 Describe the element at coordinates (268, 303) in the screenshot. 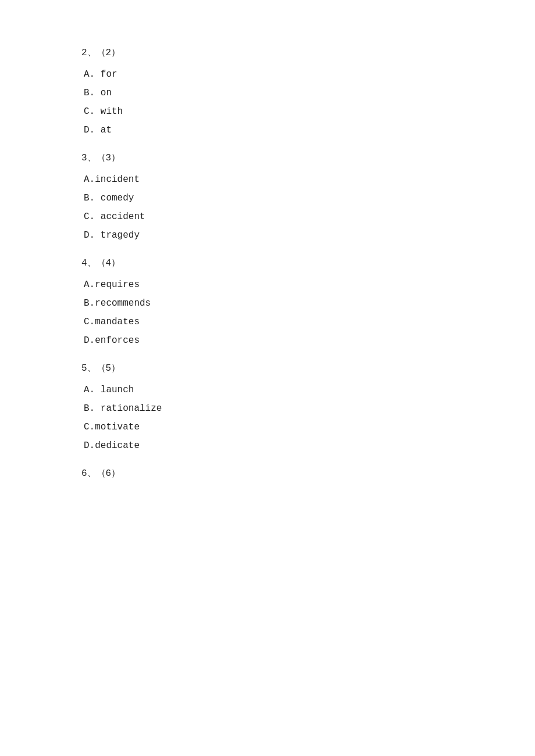

I see `option-q4b: B.recommends` at that location.